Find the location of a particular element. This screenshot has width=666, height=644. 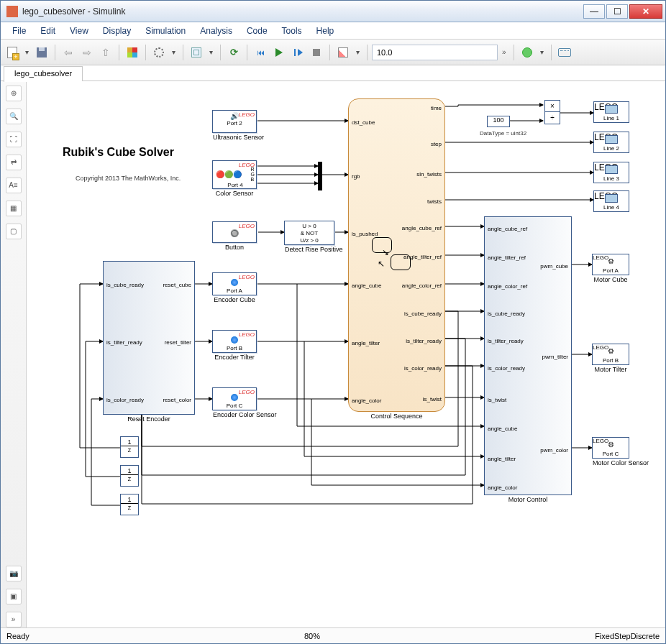

model-config-button is located at coordinates (159, 52).